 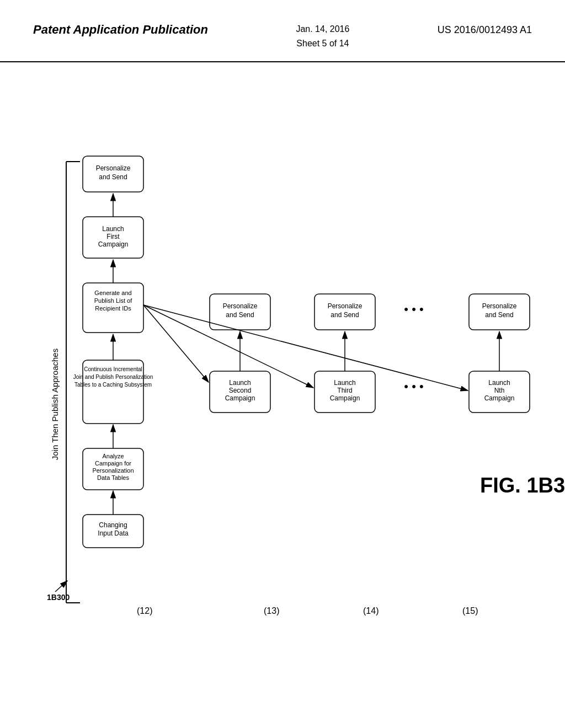 What do you see at coordinates (484, 30) in the screenshot?
I see `publication-number: US 2016/0012493 A1` at bounding box center [484, 30].